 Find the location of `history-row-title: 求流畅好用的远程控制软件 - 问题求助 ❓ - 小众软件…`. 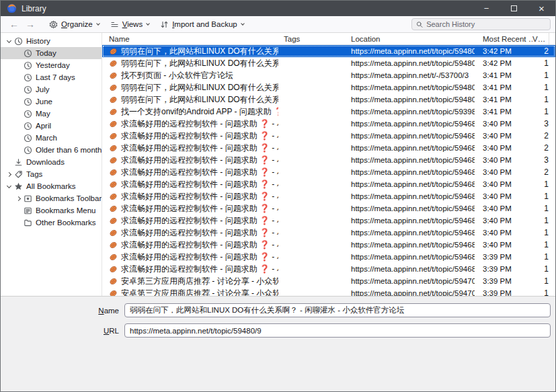

history-row-title: 求流畅好用的远程控制软件 - 问题求助 ❓ - 小众软件… is located at coordinates (200, 257).